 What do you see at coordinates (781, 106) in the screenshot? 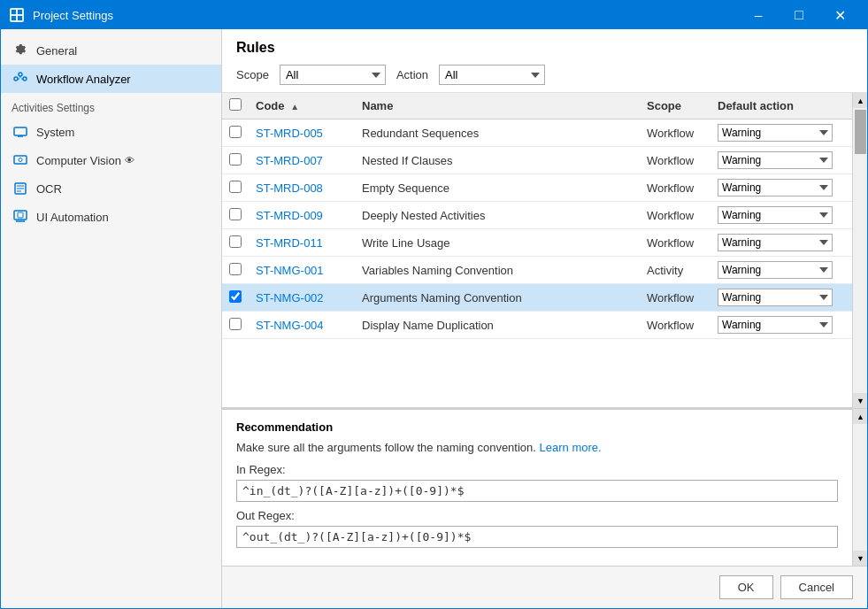
I see `col-default-action: Default action` at bounding box center [781, 106].